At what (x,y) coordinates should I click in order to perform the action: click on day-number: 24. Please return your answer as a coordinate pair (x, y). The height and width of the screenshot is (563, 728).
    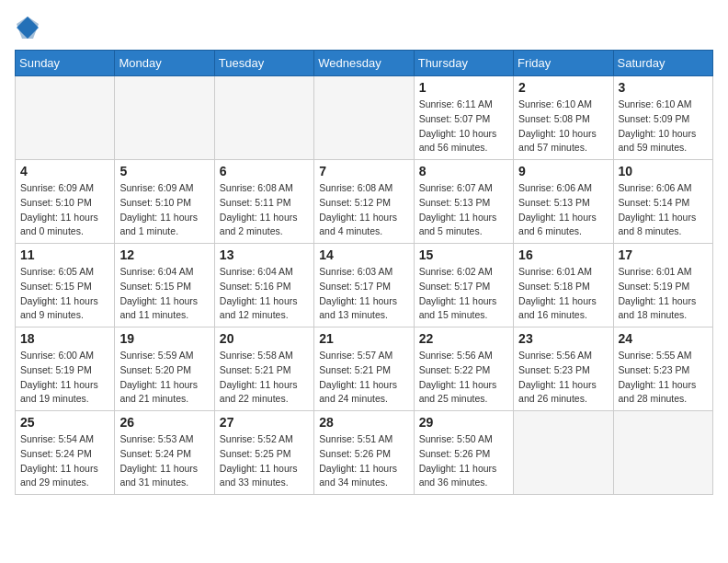
    Looking at the image, I should click on (664, 339).